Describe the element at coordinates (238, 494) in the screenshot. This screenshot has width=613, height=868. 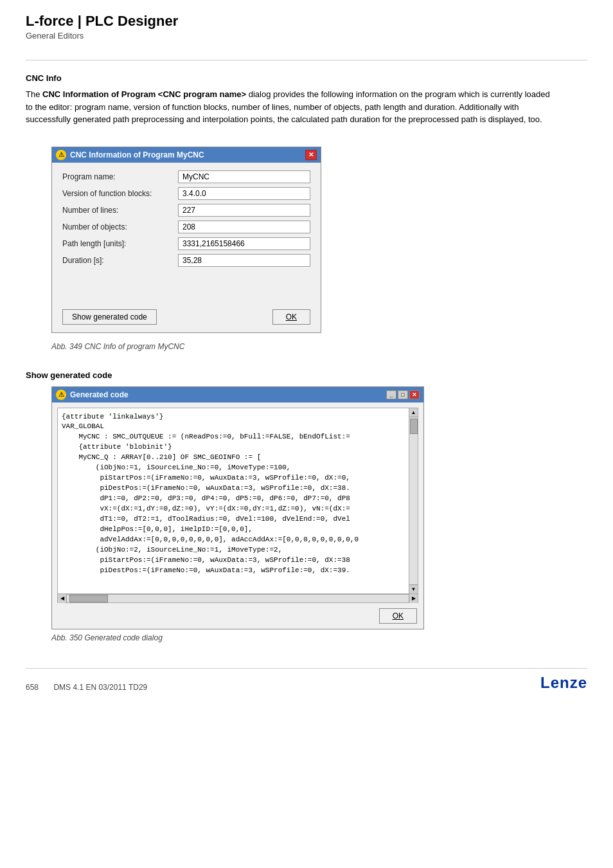
I see `code-text: {attribute 'linkalways'} VAR_GLOBAL MyCN…` at that location.